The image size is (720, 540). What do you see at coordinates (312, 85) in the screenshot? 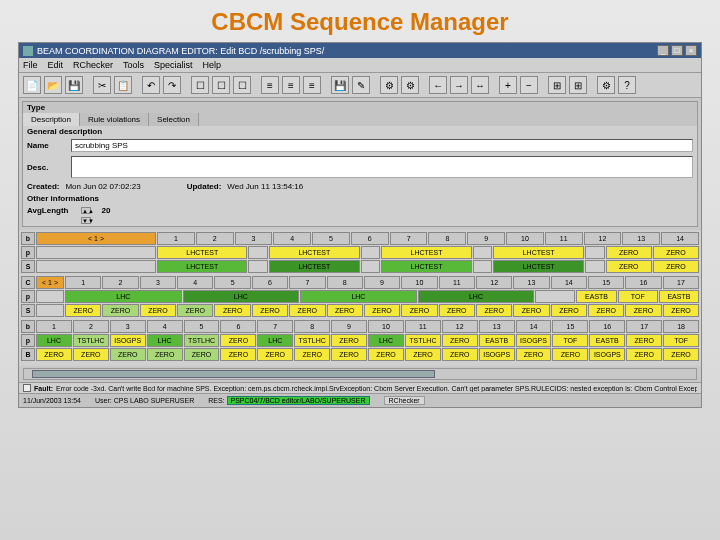
I see `toolbar-button-16: ≡` at bounding box center [312, 85].